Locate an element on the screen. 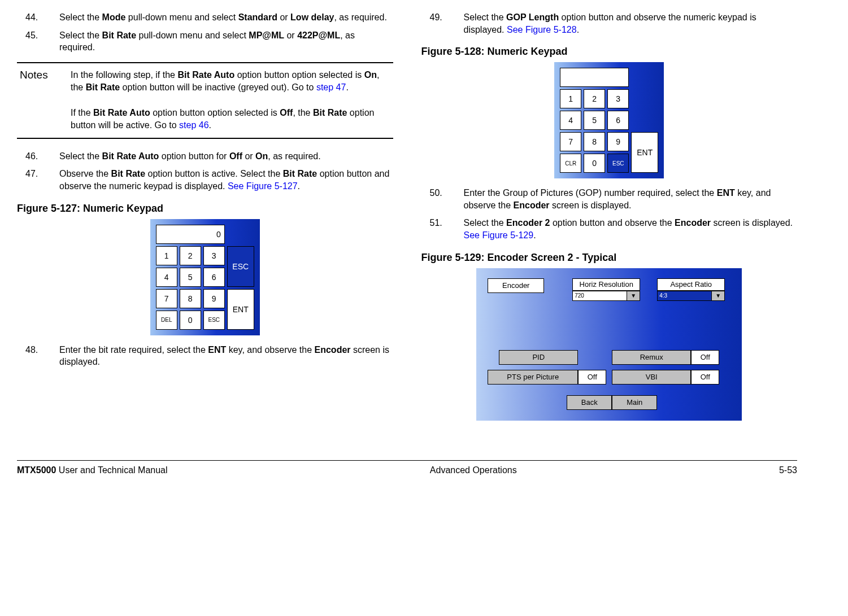  step-text: Select the Encoder 2 option button and o… is located at coordinates (630, 229).